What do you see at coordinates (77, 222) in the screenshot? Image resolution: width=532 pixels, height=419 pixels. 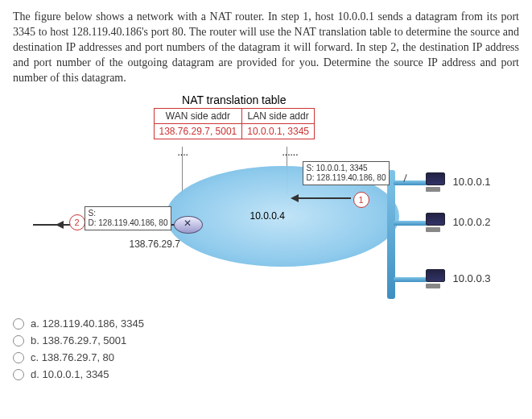 I see `step-2-marker: 2` at bounding box center [77, 222].